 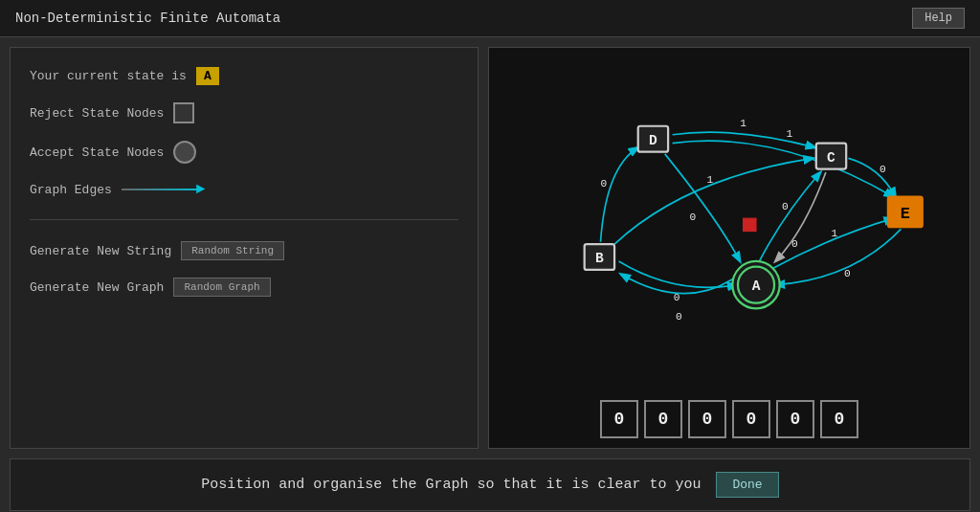 I want to click on current-state-label: Your current state is, so click(x=108, y=77).